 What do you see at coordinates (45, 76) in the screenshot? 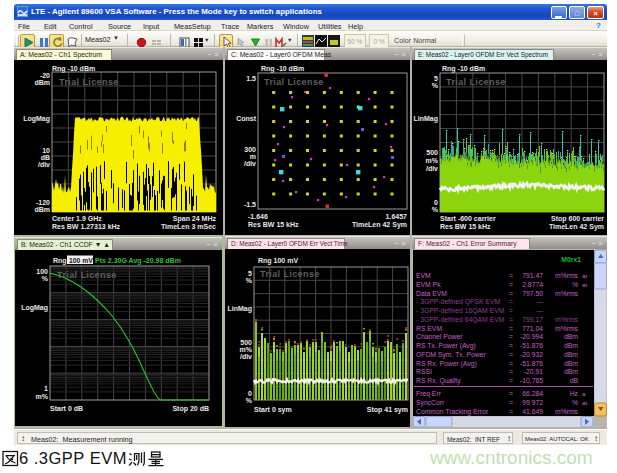
I see `svg-text: -20` at bounding box center [45, 76].